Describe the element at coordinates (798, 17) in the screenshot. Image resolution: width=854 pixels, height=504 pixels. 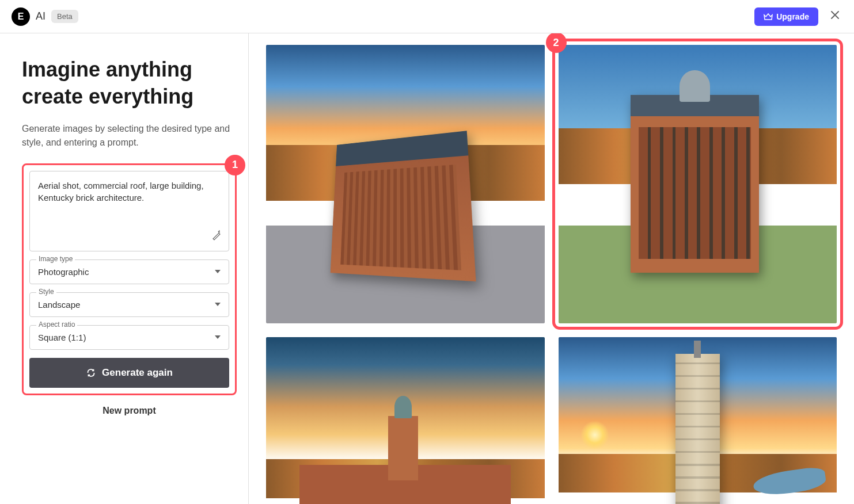
I see `header-right: Upgrade` at that location.